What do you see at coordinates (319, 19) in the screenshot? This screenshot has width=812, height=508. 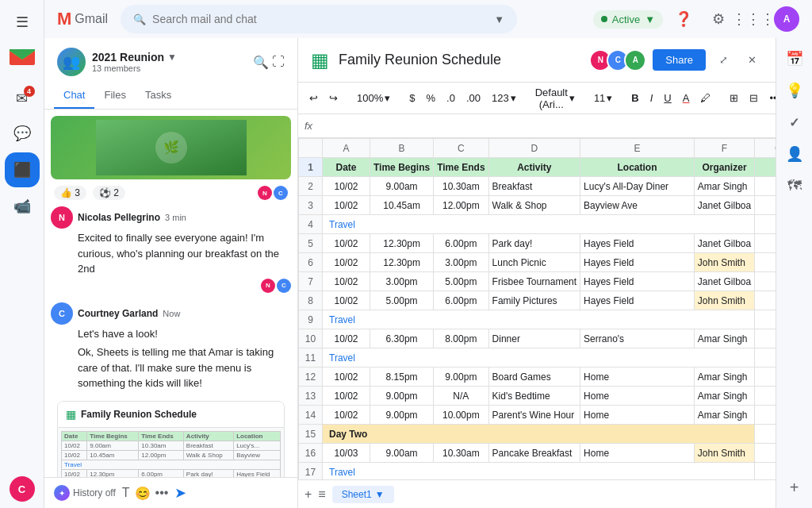 I see `search-bar: 🔍 ▼` at bounding box center [319, 19].